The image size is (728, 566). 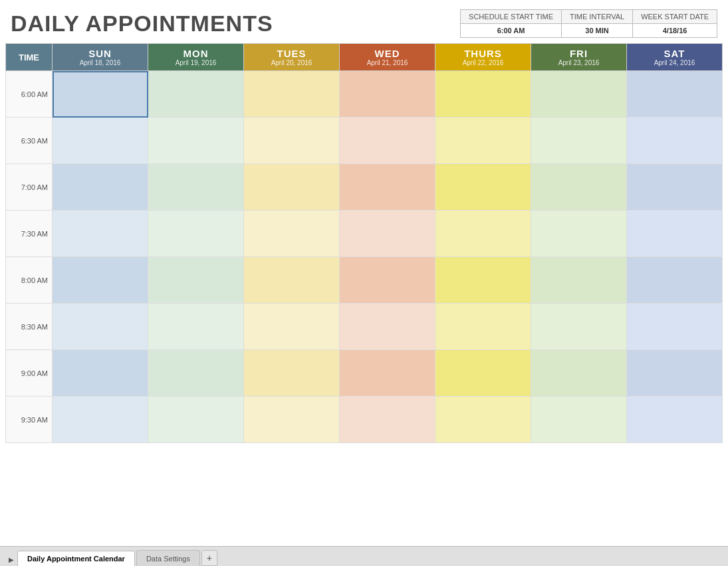 What do you see at coordinates (364, 94) in the screenshot?
I see `calendar-row: 6:00 AM` at bounding box center [364, 94].